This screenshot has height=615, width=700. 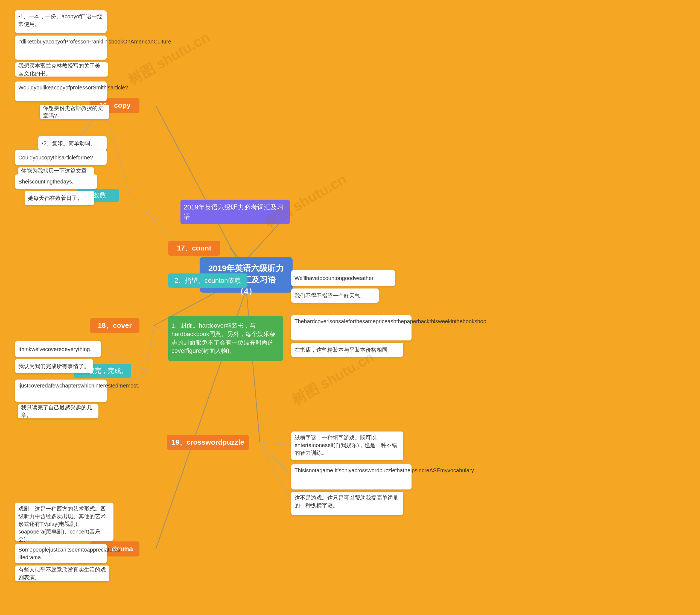 What do you see at coordinates (333, 379) in the screenshot?
I see `watermark-3: 树图 shutu.cn` at bounding box center [333, 379].